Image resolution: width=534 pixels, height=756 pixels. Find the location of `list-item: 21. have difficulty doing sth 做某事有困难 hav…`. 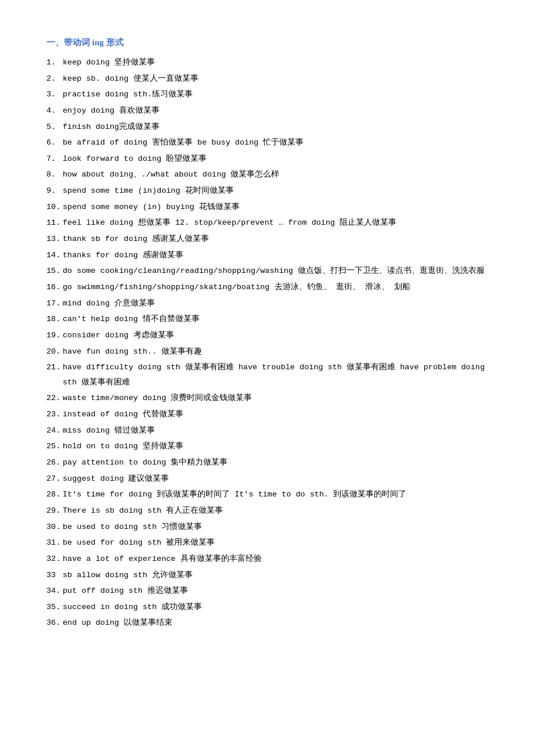

list-item: 21. have difficulty doing sth 做某事有困难 hav… is located at coordinates (267, 375).